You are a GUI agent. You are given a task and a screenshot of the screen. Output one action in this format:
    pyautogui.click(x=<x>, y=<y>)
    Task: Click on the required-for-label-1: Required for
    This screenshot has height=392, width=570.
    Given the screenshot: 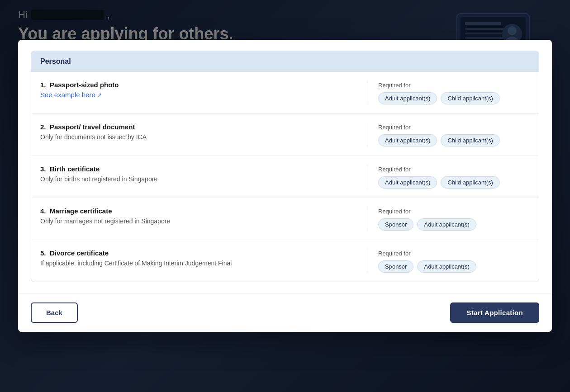 What is the action you would take?
    pyautogui.click(x=454, y=85)
    